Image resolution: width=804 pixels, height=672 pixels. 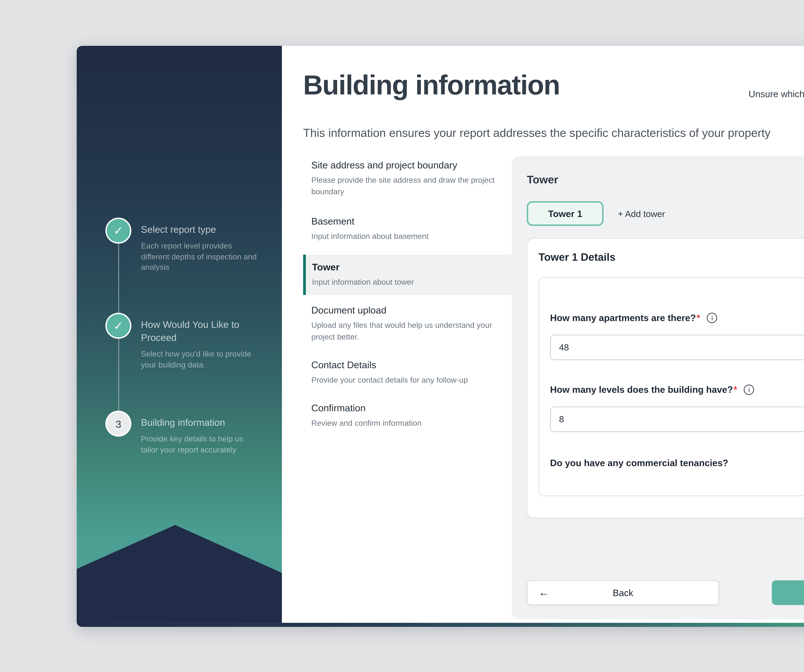 I want to click on stepper-step-how-to-proceed: ✓ How Would You Like to Proceed Select h…, so click(x=182, y=342).